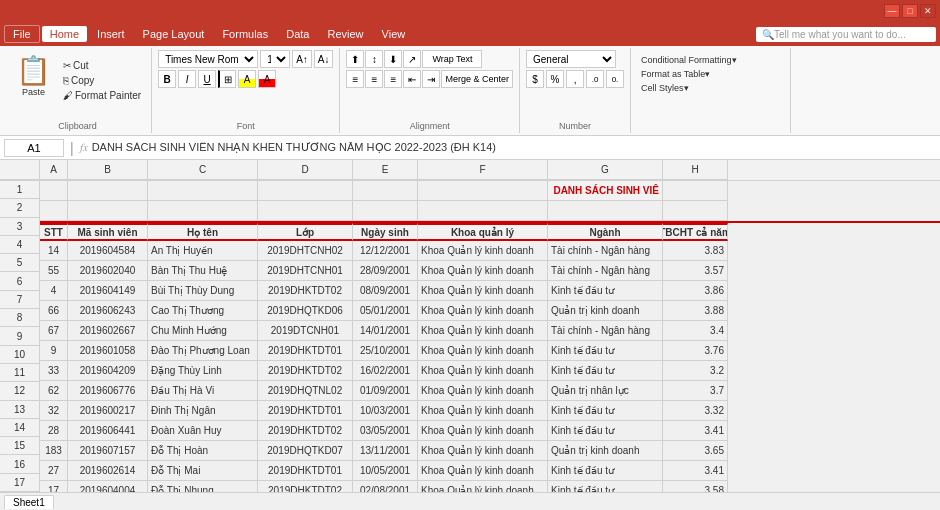  I want to click on search-box: 🔍 Tell me what you want to do..., so click(846, 34).